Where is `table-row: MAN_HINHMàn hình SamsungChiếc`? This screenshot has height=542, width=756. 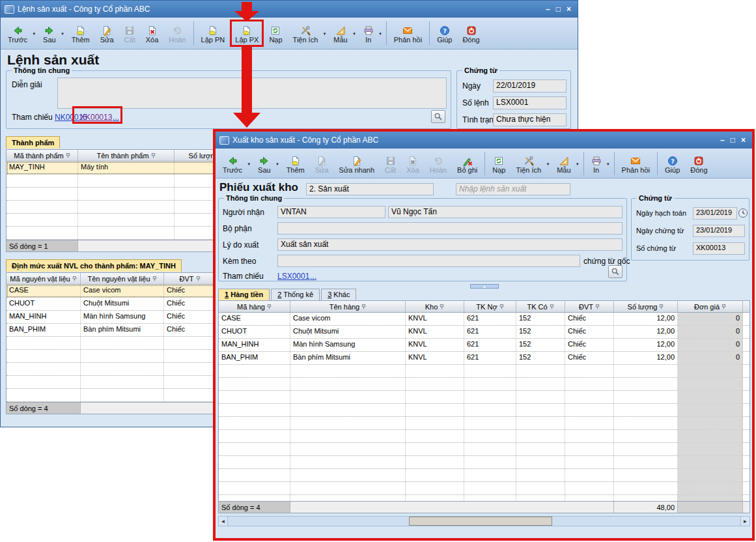
table-row: MAN_HINHMàn hình SamsungChiếc is located at coordinates (123, 317).